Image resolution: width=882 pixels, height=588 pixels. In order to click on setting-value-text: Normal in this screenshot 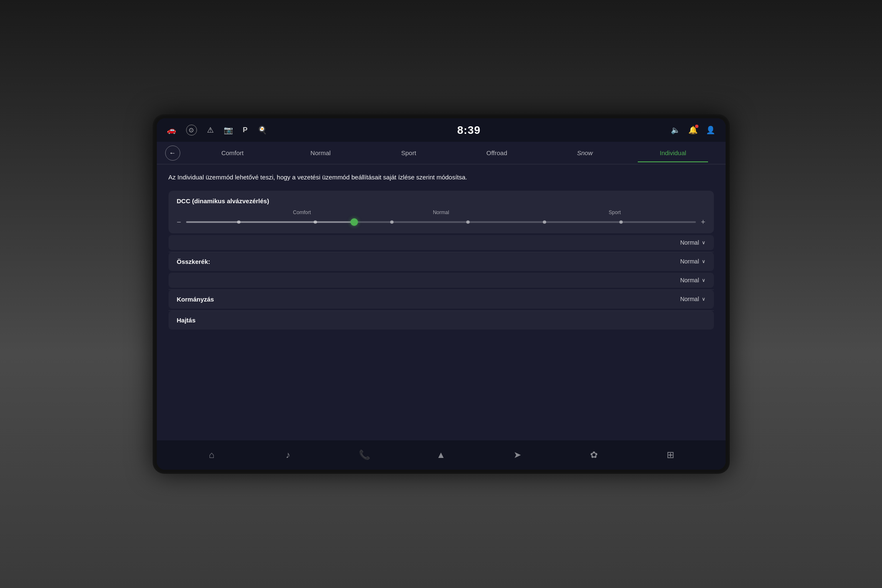, I will do `click(689, 243)`.